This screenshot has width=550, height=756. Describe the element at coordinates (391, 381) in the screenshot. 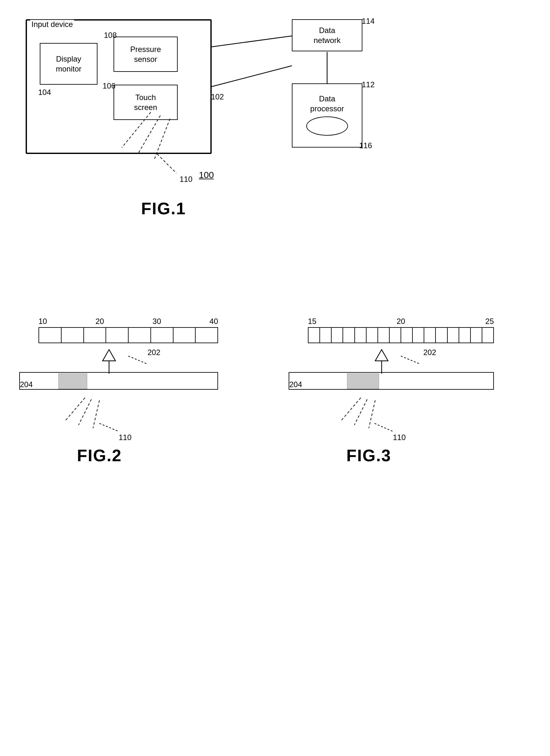

I see `fig3-scroll-bar` at that location.